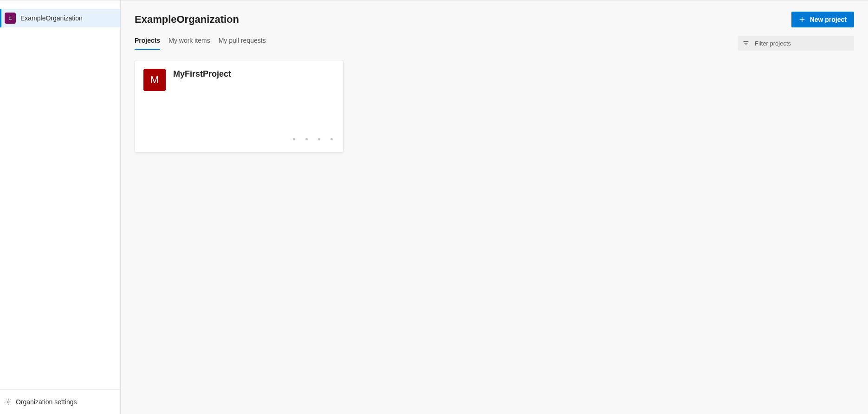 Image resolution: width=868 pixels, height=414 pixels. I want to click on tab-projects: Projects, so click(148, 43).